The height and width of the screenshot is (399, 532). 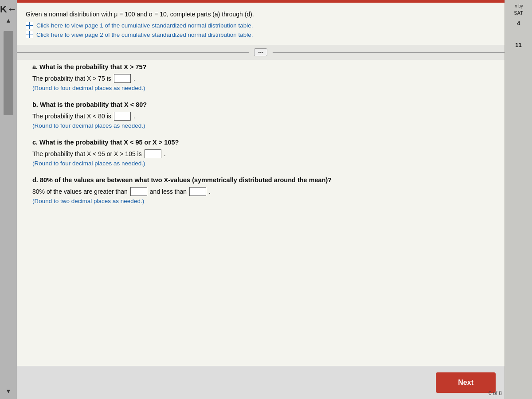 What do you see at coordinates (261, 154) in the screenshot?
I see `part-c-text: The probability that X < 95 or X > 105 i…` at bounding box center [261, 154].